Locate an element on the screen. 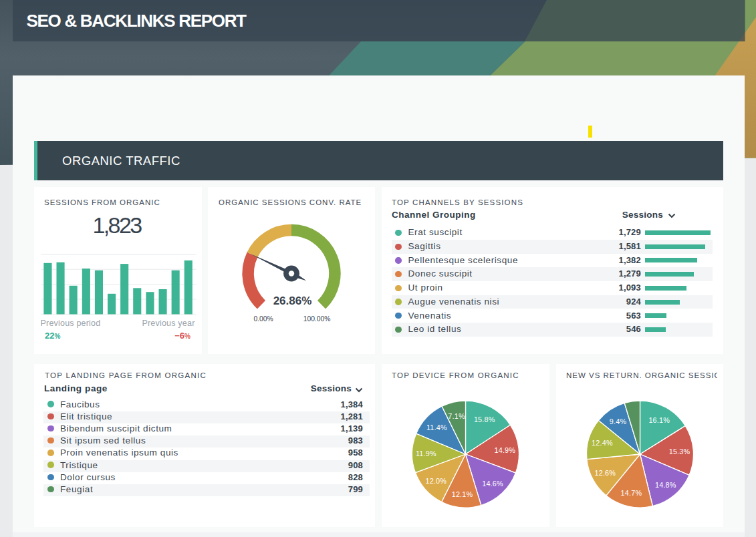 This screenshot has width=756, height=537. svg-text: 12.1% is located at coordinates (463, 494).